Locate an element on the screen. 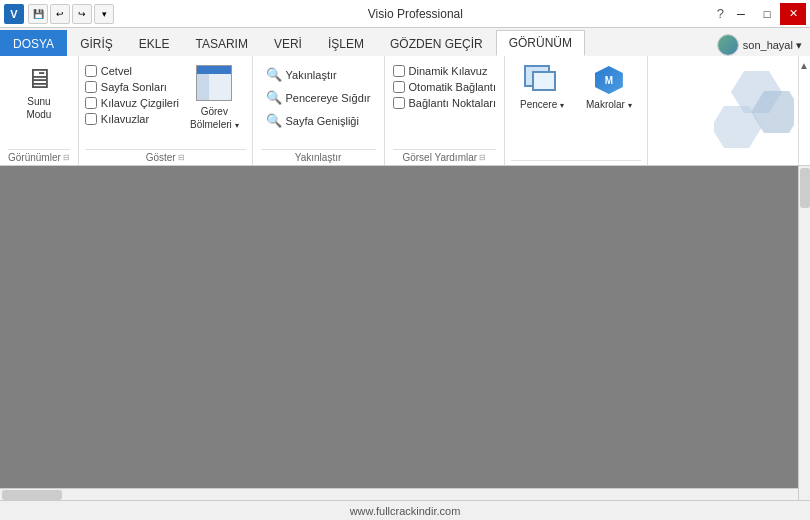  title-bar-right: ? ─ □ ✕ is located at coordinates (762, 14).